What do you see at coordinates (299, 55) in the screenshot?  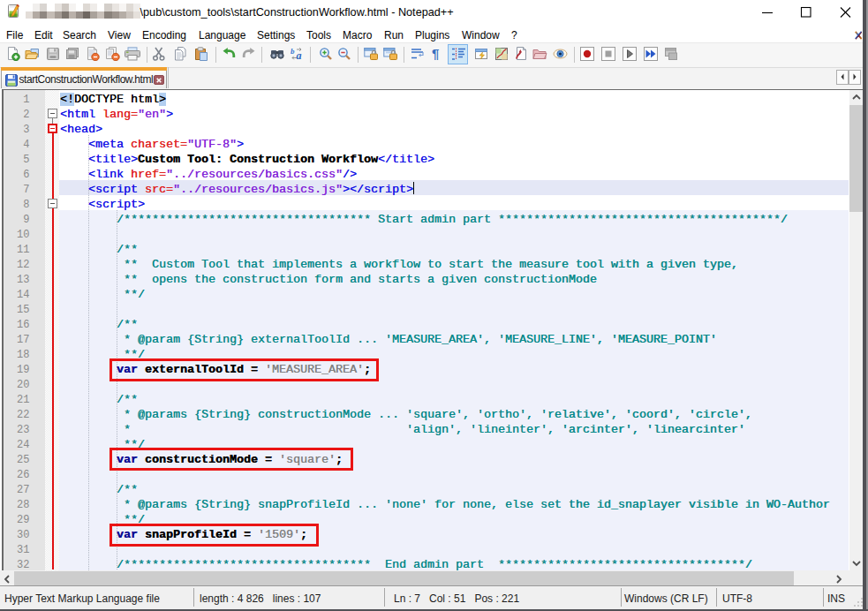 I see `svg-text: a` at bounding box center [299, 55].